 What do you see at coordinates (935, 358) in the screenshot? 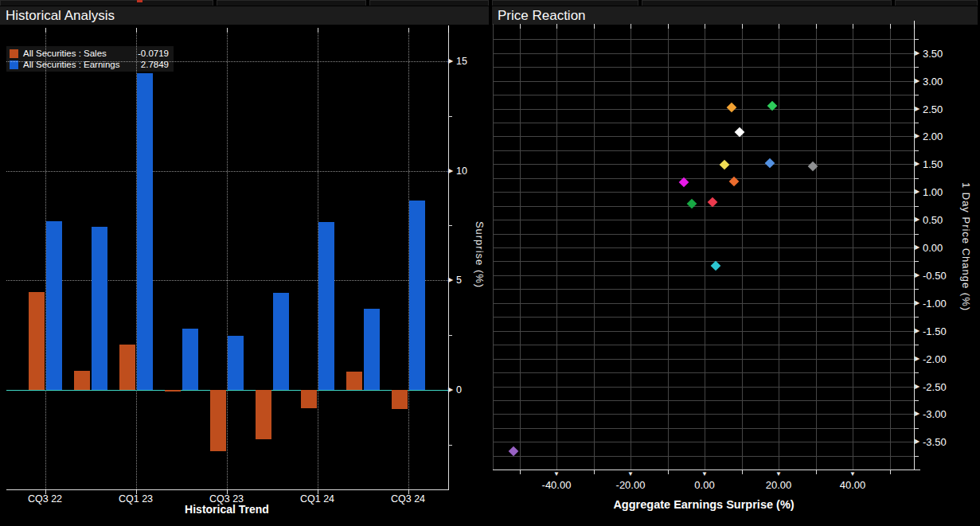
I see `y-tick-label: -2.00` at bounding box center [935, 358].